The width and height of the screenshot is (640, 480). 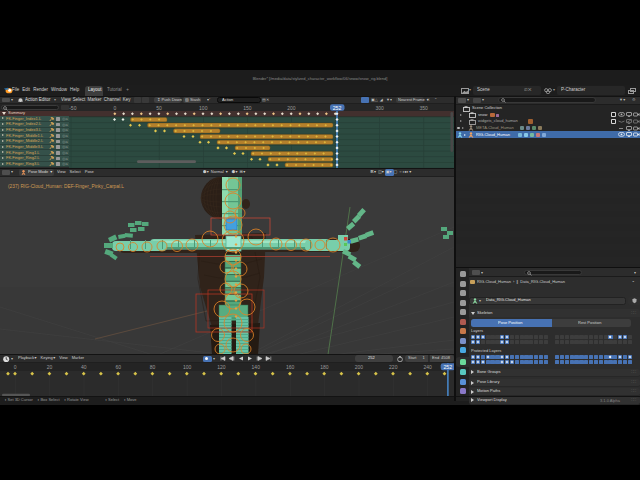 I want to click on svg-text: 180, so click(x=324, y=367).